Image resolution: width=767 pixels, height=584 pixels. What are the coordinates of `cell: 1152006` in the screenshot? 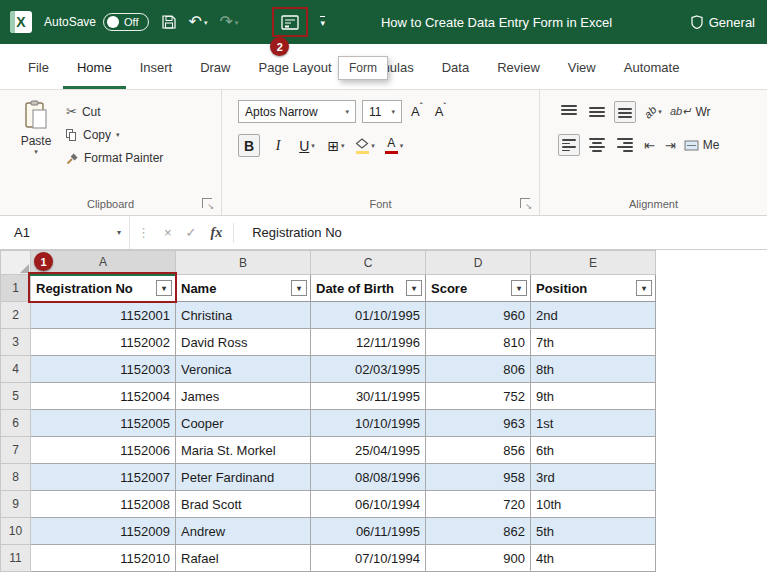 It's located at (104, 450).